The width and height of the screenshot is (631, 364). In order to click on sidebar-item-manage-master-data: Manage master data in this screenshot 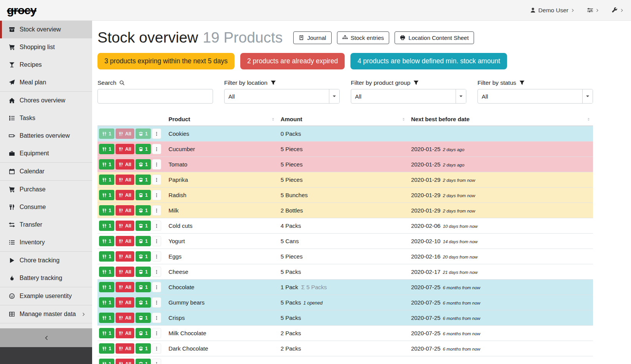, I will do `click(46, 314)`.